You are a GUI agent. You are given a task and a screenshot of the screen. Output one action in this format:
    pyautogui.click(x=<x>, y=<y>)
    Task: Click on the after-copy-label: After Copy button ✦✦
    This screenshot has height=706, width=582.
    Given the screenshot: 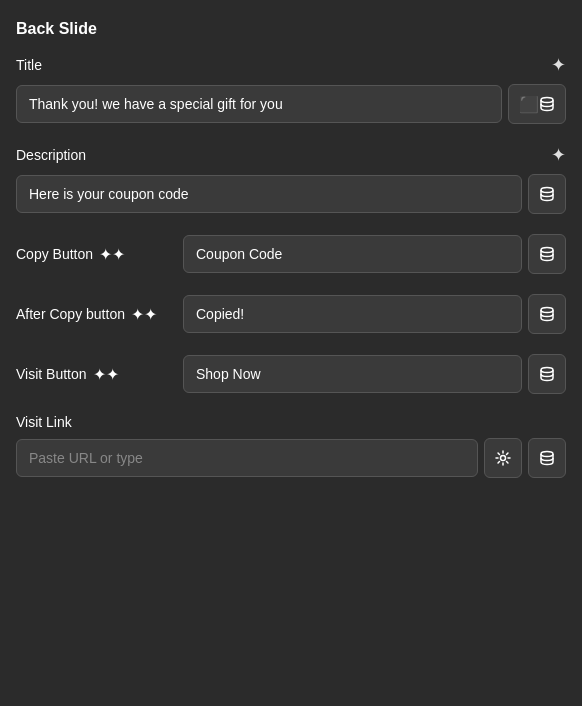 What is the action you would take?
    pyautogui.click(x=94, y=314)
    